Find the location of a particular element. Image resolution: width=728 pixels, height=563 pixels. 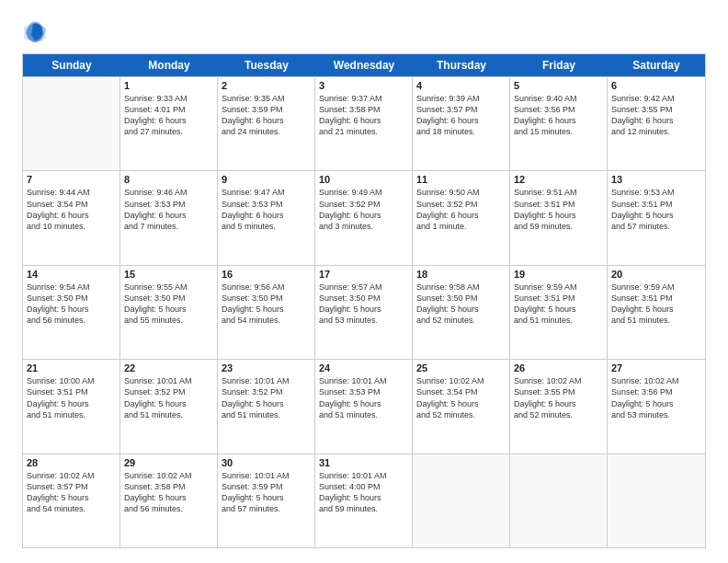

cell-info-line: and 10 minutes. is located at coordinates (72, 226).